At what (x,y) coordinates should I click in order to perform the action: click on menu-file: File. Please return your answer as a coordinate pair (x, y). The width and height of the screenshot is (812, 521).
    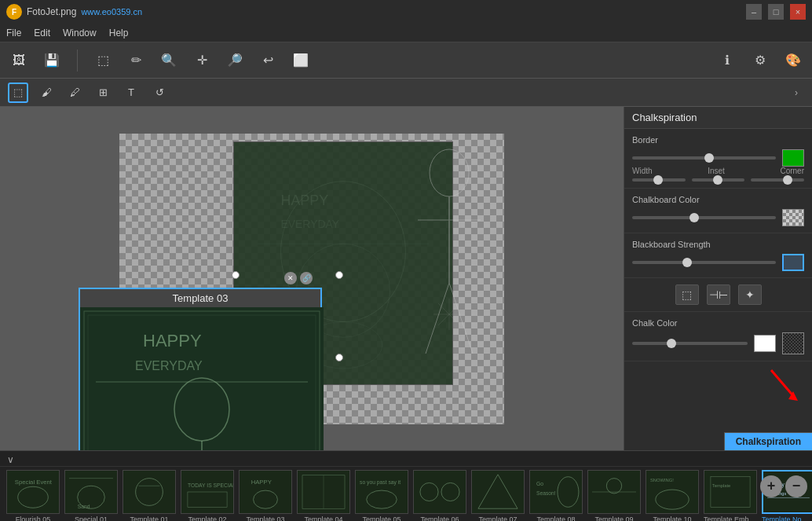
    Looking at the image, I should click on (14, 33).